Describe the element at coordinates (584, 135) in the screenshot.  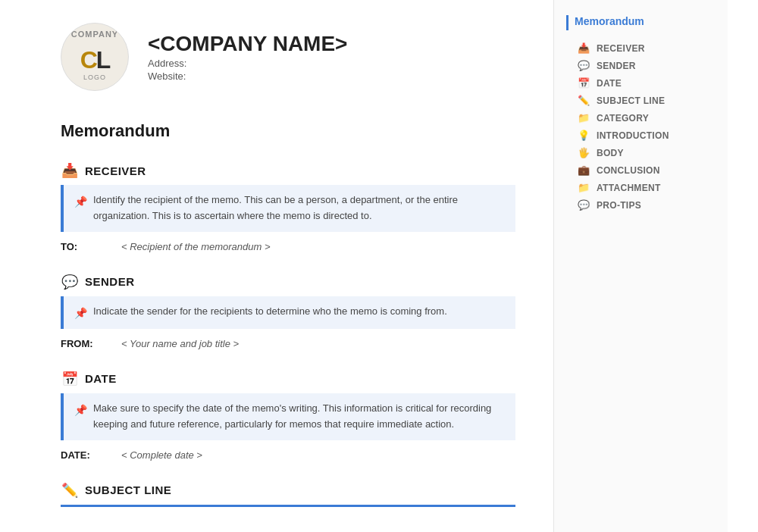
I see `sidebar-introduction-icon: 💡` at that location.